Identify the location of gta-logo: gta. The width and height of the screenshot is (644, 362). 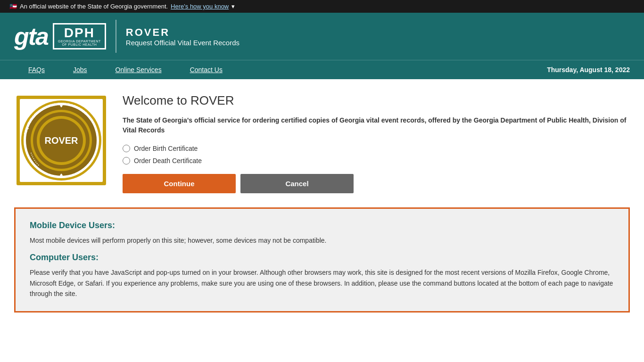
(31, 36).